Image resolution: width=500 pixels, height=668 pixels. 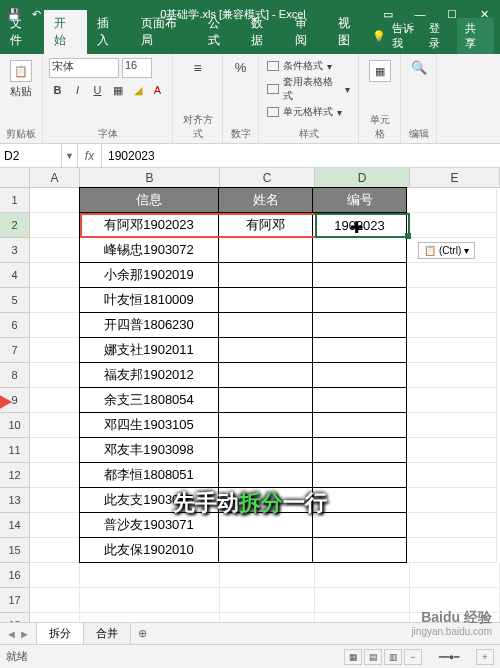 What do you see at coordinates (70, 156) in the screenshot?
I see `name-box-dropdown: ▼` at bounding box center [70, 156].